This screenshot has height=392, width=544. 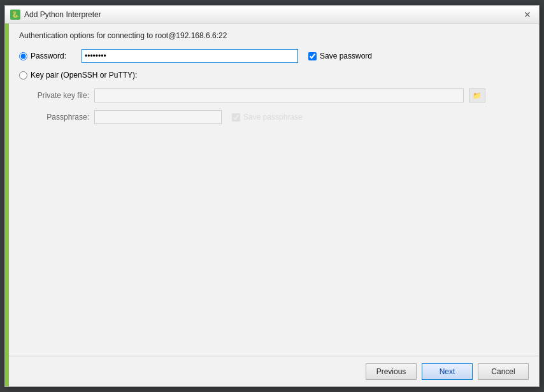 What do you see at coordinates (477, 95) in the screenshot?
I see `browse-button: 📁` at bounding box center [477, 95].